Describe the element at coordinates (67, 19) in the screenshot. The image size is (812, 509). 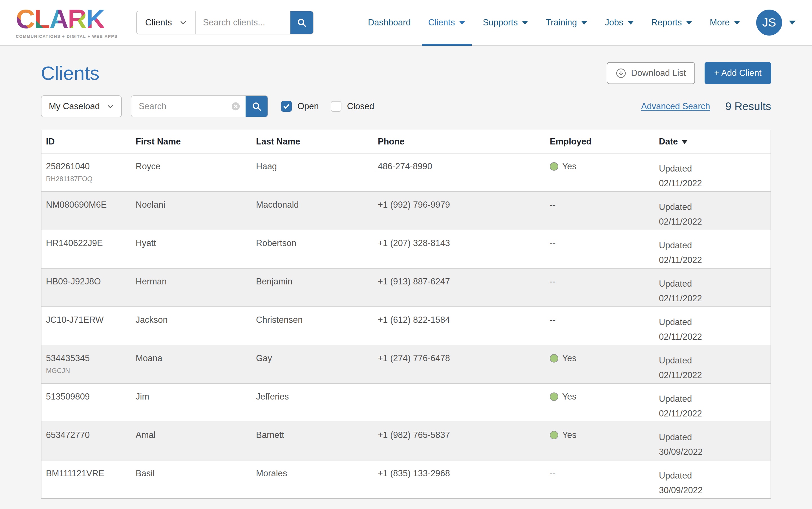
I see `logo-wordmark: CLARK` at that location.